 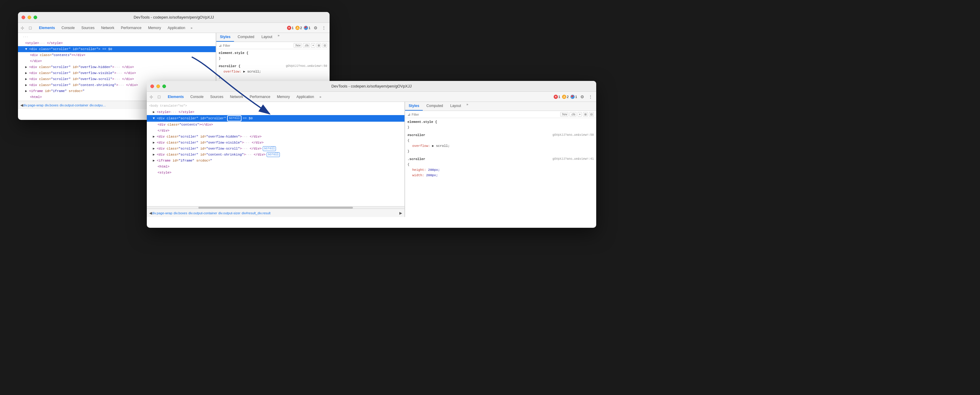 I want to click on tab-console-1: Console, so click(x=68, y=28).